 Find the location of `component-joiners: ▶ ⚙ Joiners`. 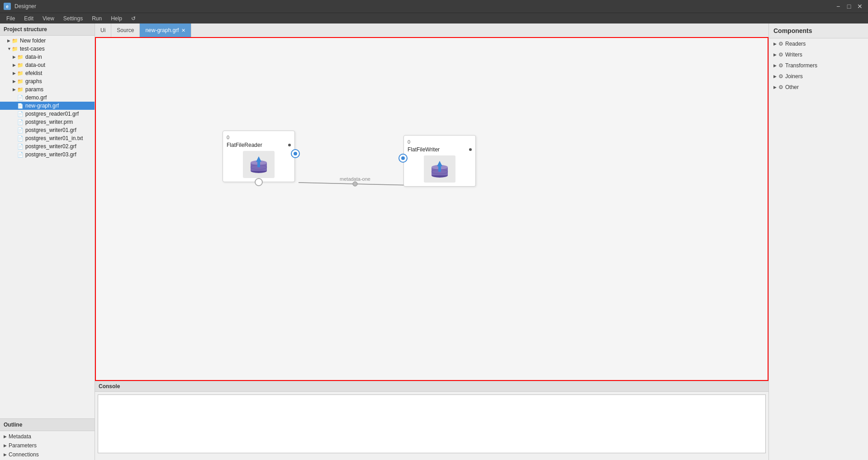

component-joiners: ▶ ⚙ Joiners is located at coordinates (819, 76).